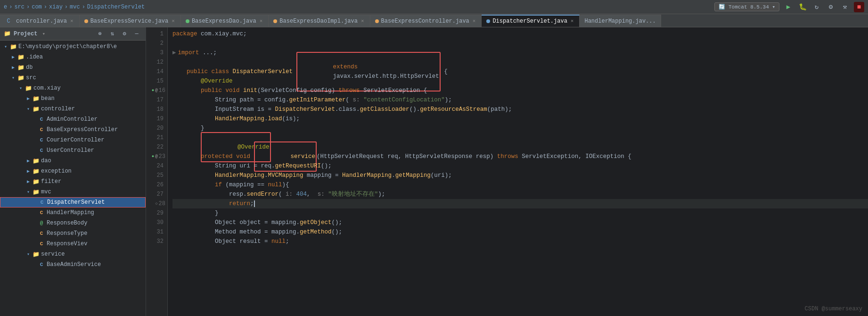 The image size is (868, 316). What do you see at coordinates (130, 21) in the screenshot?
I see `tab-label-service: BaseExpressService.java` at bounding box center [130, 21].